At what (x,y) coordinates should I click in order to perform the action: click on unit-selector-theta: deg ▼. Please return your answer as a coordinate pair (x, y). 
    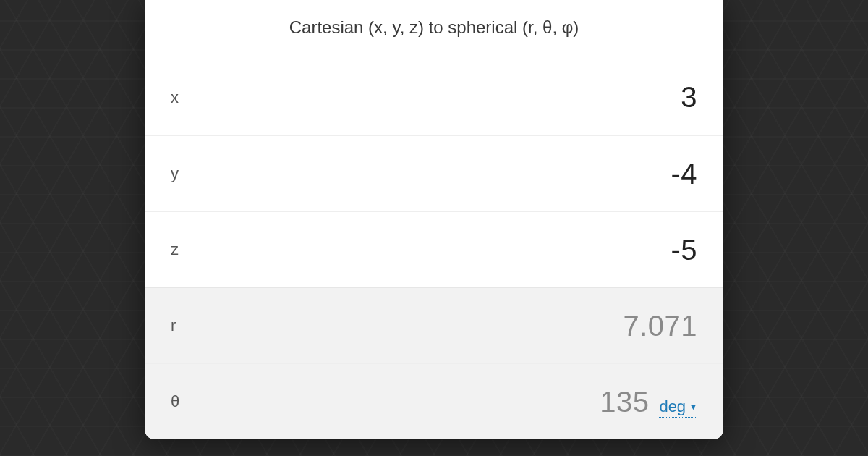
    Looking at the image, I should click on (678, 408).